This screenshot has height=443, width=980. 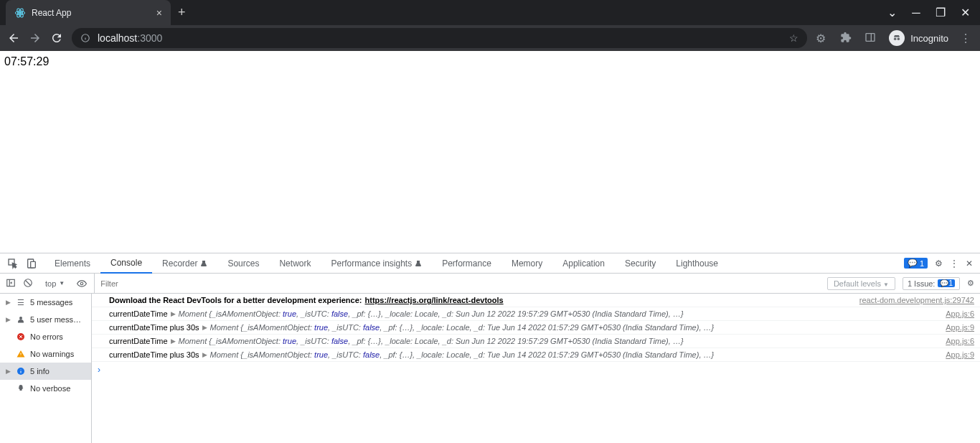 I want to click on filter-input, so click(x=458, y=284).